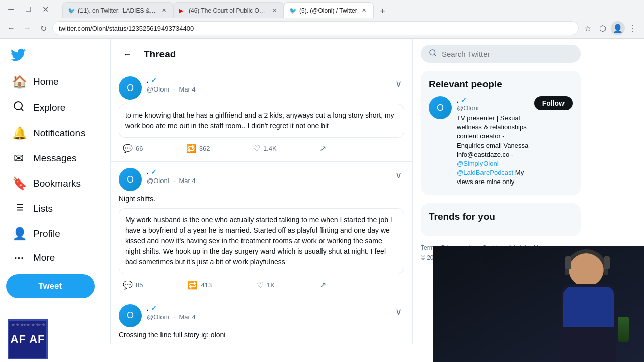 The width and height of the screenshot is (644, 362). I want to click on browser-chrome: ─ □ ✕ 🐦 (11). on Twitter: 'LADIES &amp..…, so click(322, 19).